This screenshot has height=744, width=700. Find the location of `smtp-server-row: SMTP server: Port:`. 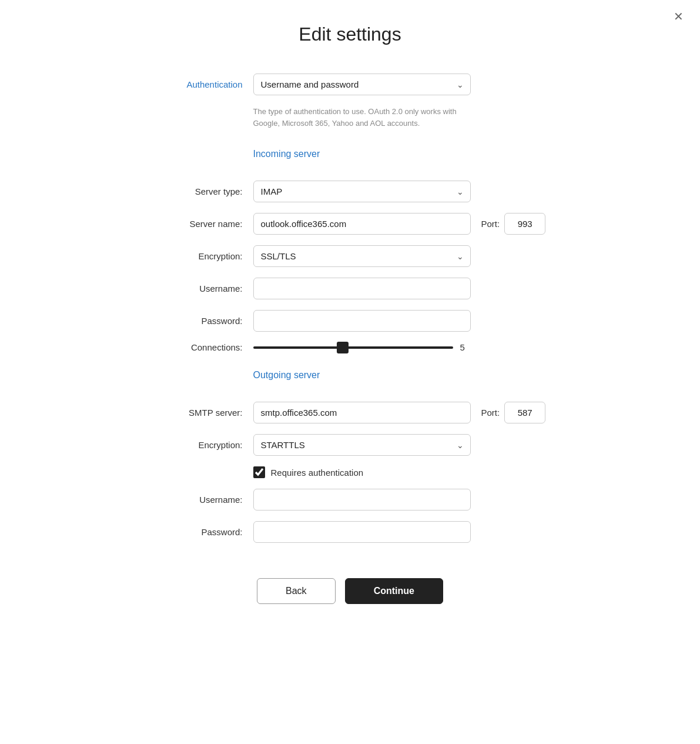

smtp-server-row: SMTP server: Port: is located at coordinates (350, 413).